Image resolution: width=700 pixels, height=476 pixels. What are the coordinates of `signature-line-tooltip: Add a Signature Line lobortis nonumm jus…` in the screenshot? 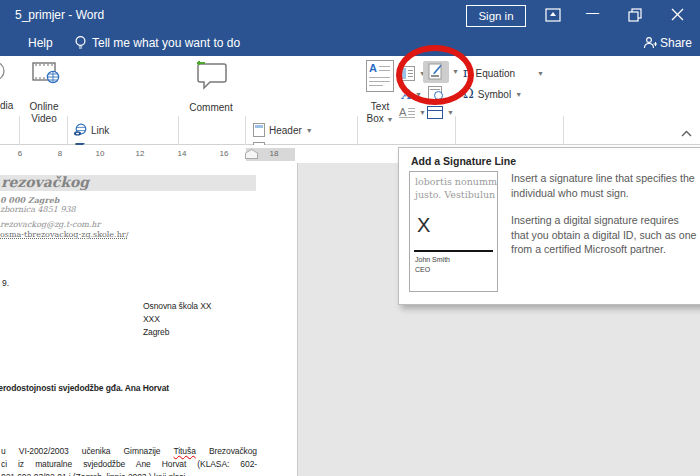 It's located at (549, 226).